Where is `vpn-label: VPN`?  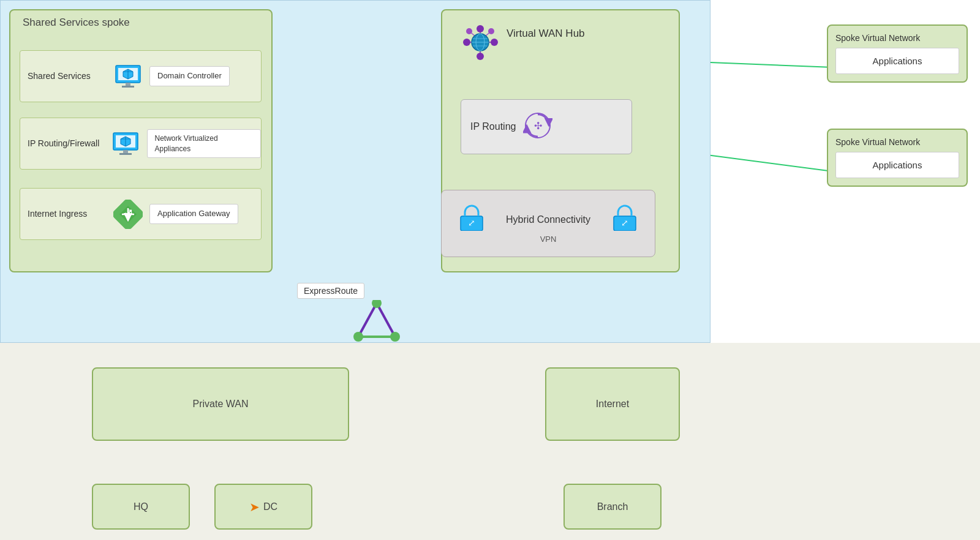
vpn-label: VPN is located at coordinates (549, 239).